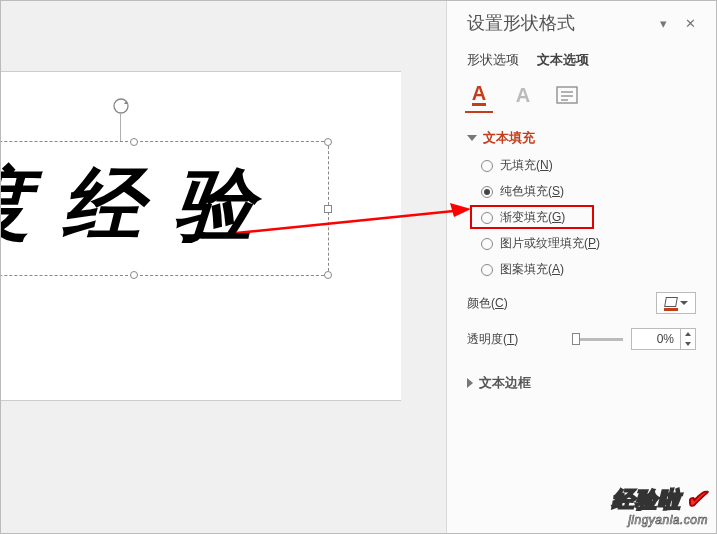  I want to click on icon-tabs: A A, so click(582, 95).